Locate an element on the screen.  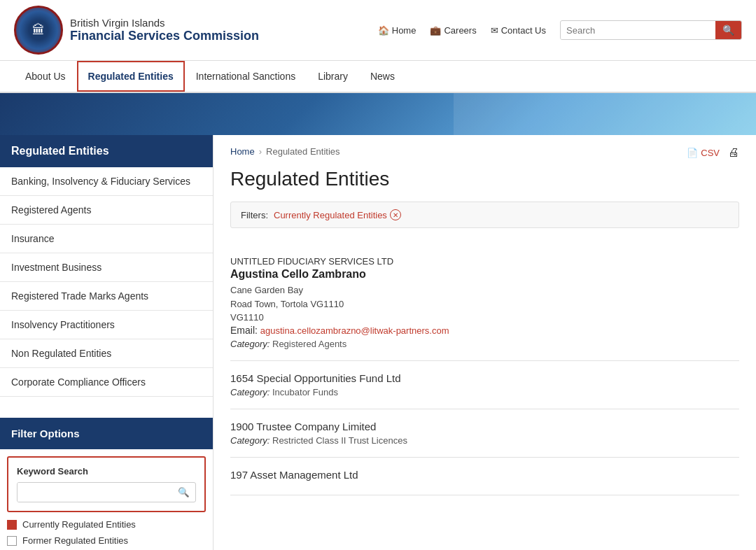
checkbox-filled-icon is located at coordinates (12, 525).